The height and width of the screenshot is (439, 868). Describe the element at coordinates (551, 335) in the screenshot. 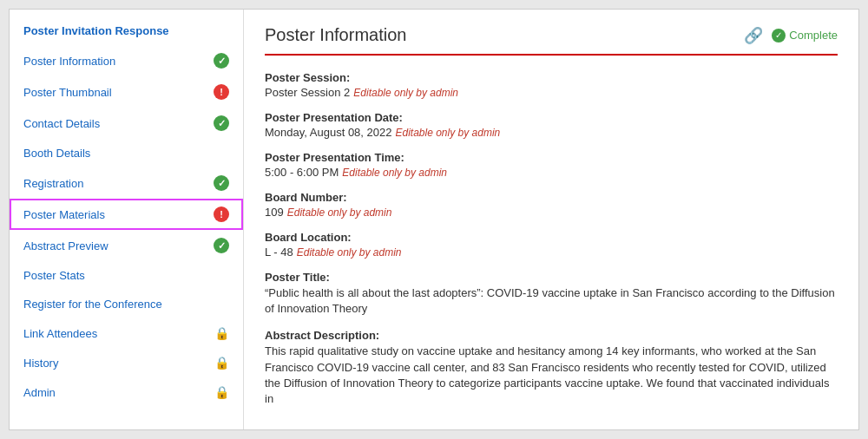

I see `section-label: Abstract Description:` at that location.